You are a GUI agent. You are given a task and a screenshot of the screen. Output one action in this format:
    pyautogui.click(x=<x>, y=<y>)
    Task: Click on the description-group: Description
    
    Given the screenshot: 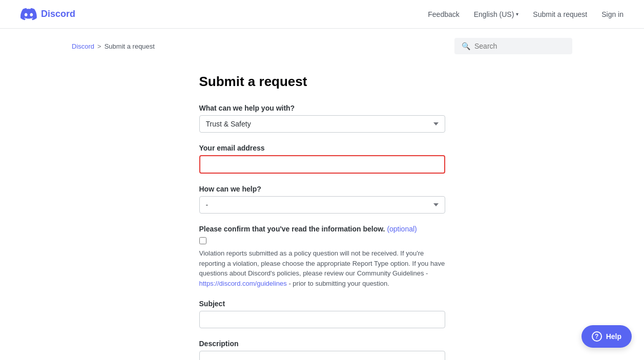 What is the action you would take?
    pyautogui.click(x=322, y=350)
    